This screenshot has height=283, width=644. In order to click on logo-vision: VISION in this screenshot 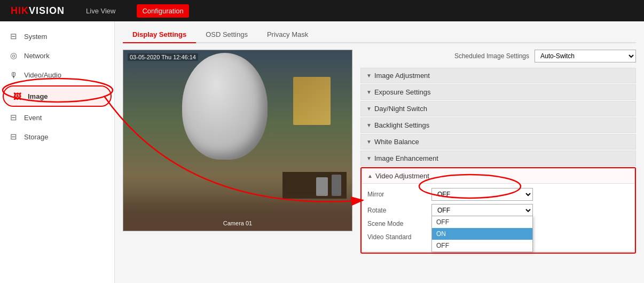, I will do `click(47, 11)`.